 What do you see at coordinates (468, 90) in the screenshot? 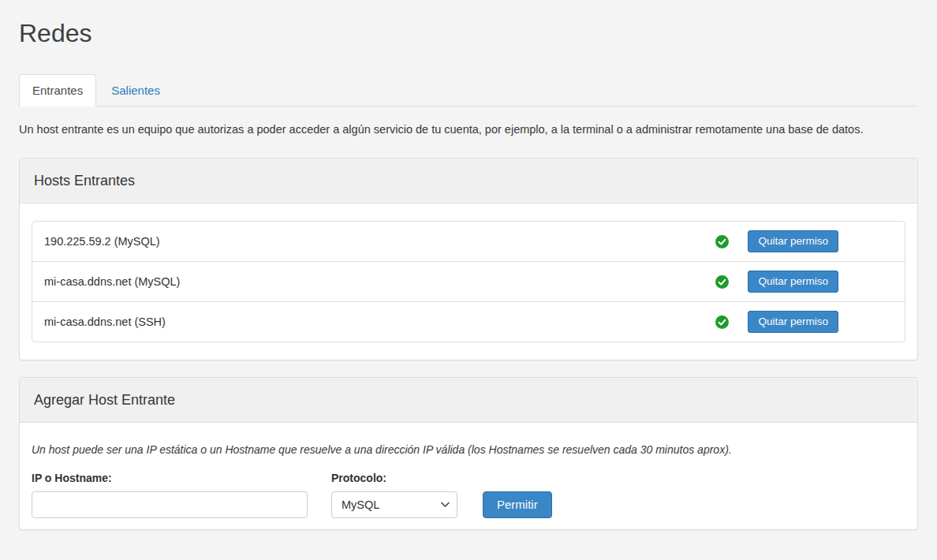
I see `tab-bar: Entrantes Salientes` at bounding box center [468, 90].